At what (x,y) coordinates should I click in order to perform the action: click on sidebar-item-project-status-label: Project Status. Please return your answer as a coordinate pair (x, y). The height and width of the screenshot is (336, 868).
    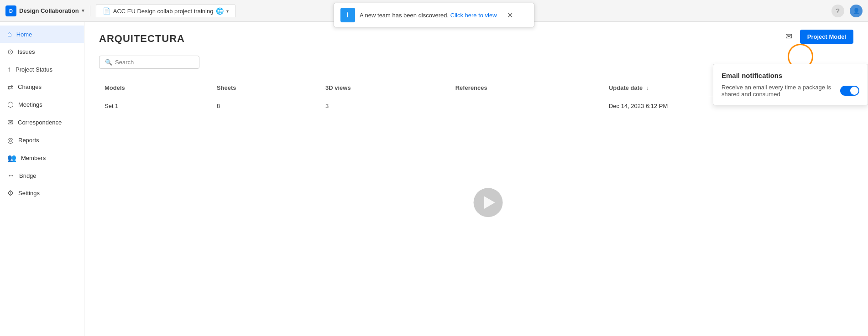
    Looking at the image, I should click on (34, 69).